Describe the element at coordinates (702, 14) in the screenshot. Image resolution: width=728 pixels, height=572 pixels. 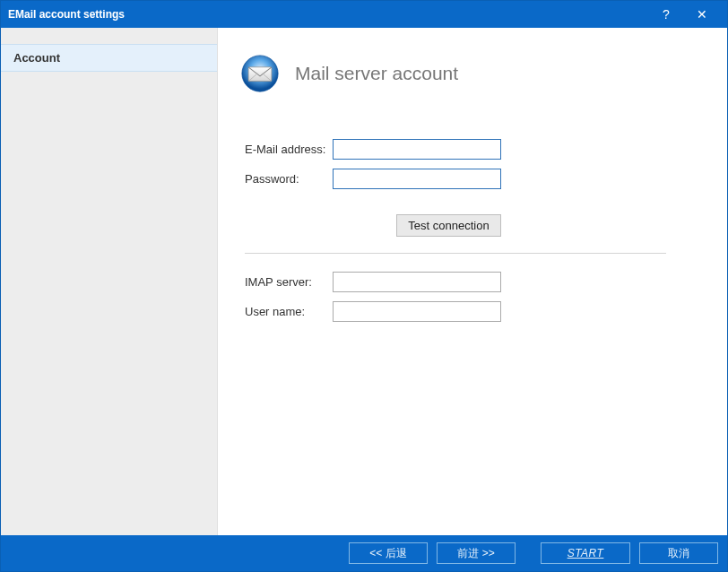
I see `close-icon: ✕` at that location.